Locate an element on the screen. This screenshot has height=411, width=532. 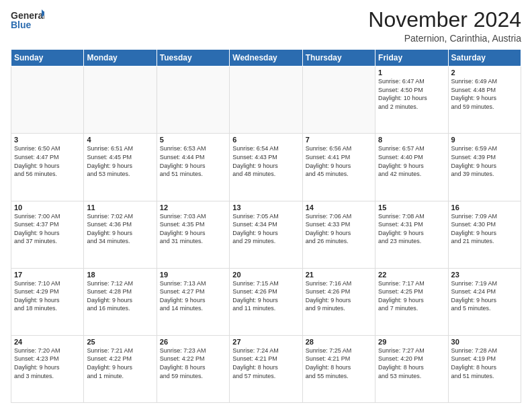
day-info: Sunrise: 6:54 AM Sunset: 4:43 PM Dayligh… is located at coordinates (266, 161).